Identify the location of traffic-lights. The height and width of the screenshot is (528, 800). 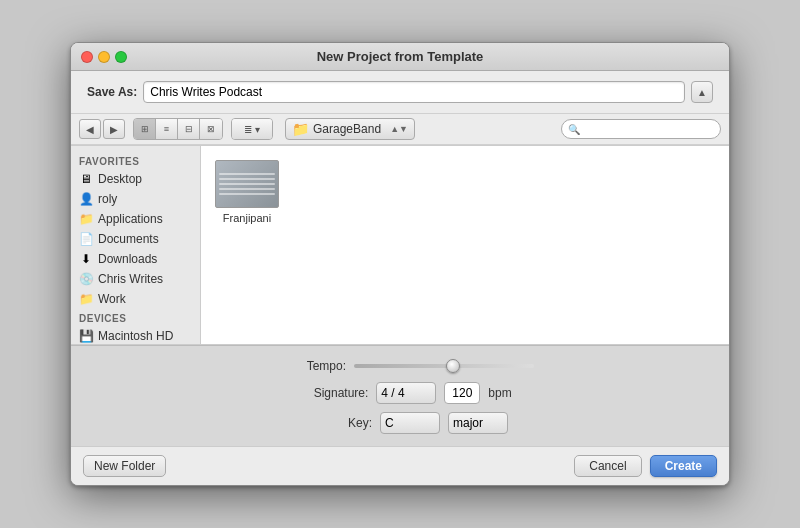
(104, 57).